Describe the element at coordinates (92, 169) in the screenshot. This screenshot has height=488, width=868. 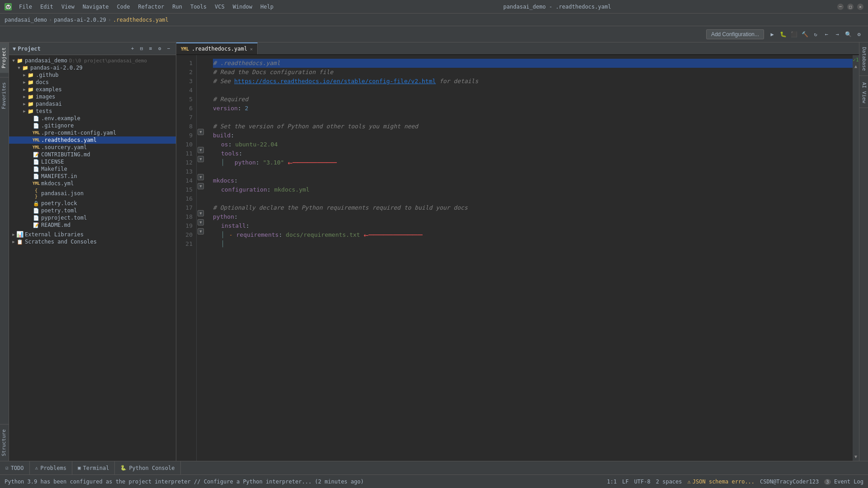
I see `tree-makefile: 📄 Makefile` at that location.